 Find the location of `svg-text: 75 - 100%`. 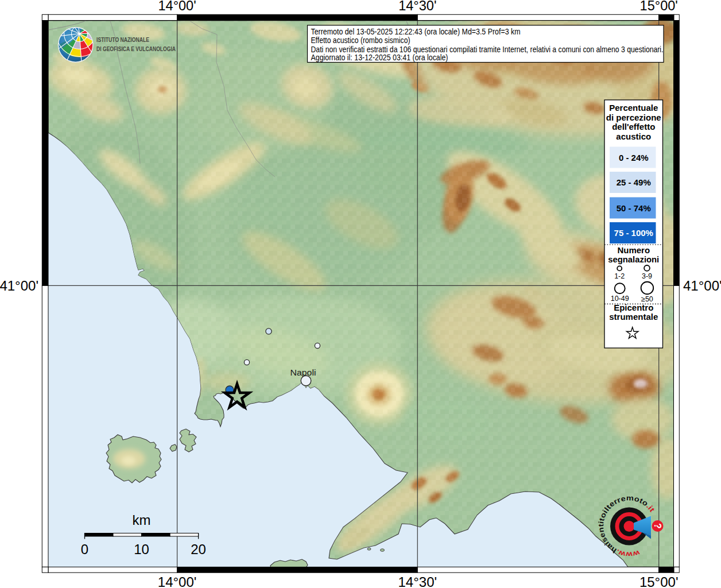

svg-text: 75 - 100% is located at coordinates (634, 233).